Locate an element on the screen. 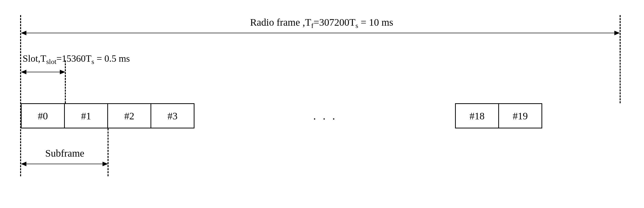 The width and height of the screenshot is (644, 208). slots-row: #0 #1 #2 #3 . . . #18 #19 is located at coordinates (281, 116).